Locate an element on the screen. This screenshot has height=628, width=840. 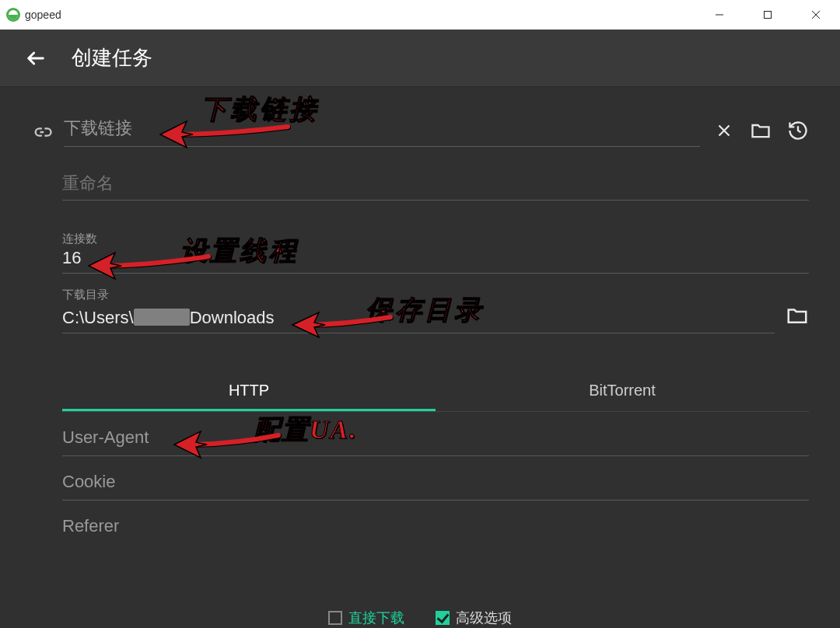
window-minimize-button is located at coordinates (719, 15).